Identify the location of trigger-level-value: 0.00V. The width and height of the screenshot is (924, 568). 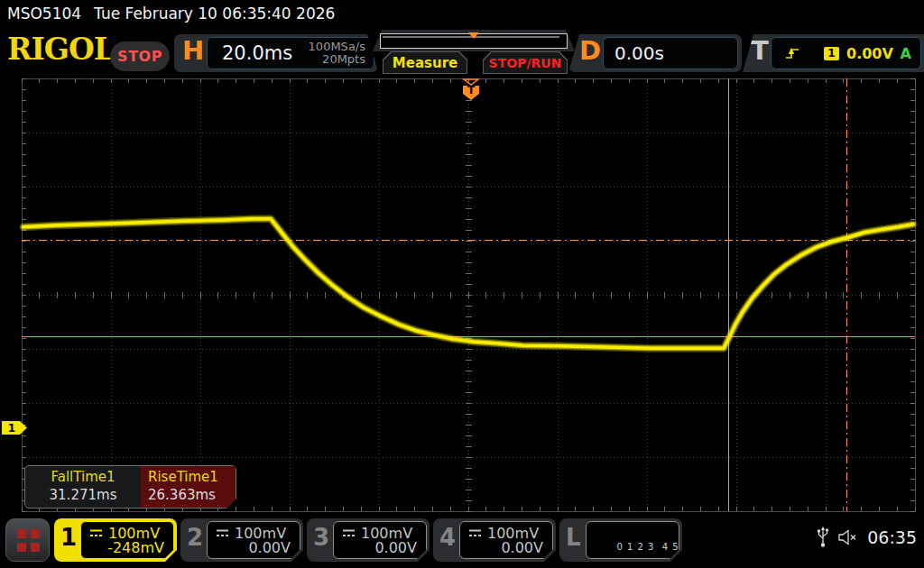
(870, 54).